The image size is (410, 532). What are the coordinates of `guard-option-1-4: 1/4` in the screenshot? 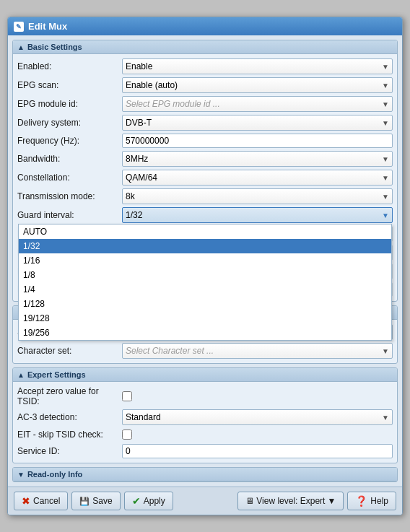 It's located at (205, 289).